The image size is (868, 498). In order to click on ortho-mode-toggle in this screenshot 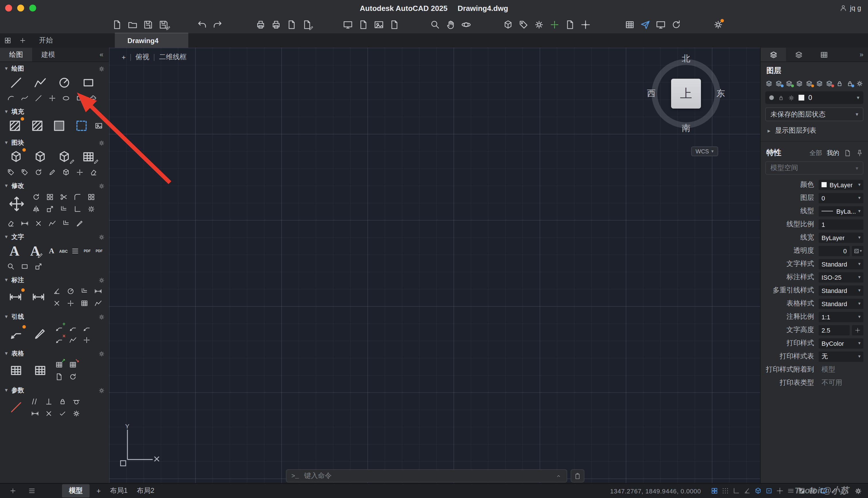, I will do `click(736, 491)`.